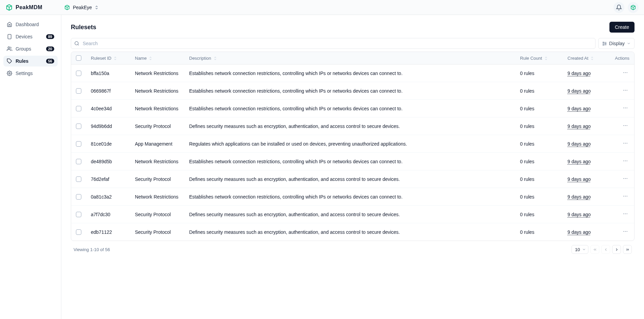 Image resolution: width=644 pixels, height=319 pixels. I want to click on table-row: 81ce01de App Management Regulates which …, so click(353, 144).